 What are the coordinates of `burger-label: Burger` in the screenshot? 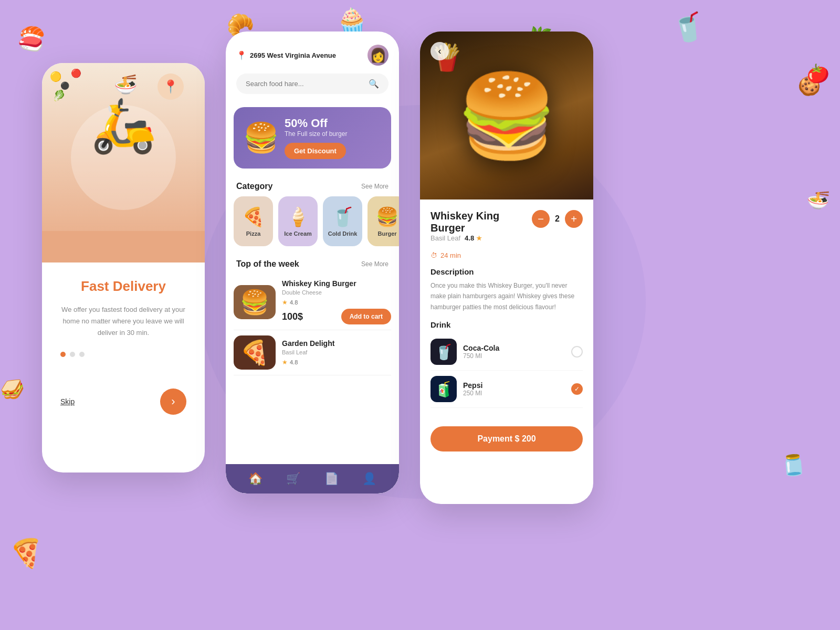 It's located at (387, 234).